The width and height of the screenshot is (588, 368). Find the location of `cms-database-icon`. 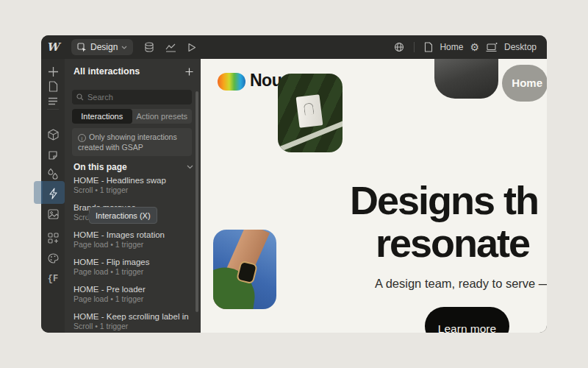

cms-database-icon is located at coordinates (149, 47).